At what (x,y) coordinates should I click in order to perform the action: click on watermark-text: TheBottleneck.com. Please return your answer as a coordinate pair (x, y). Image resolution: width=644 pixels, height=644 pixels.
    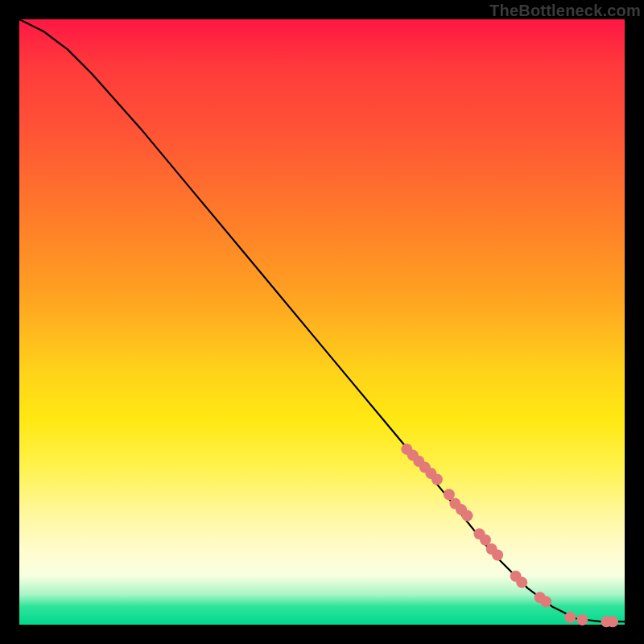
    Looking at the image, I should click on (565, 11).